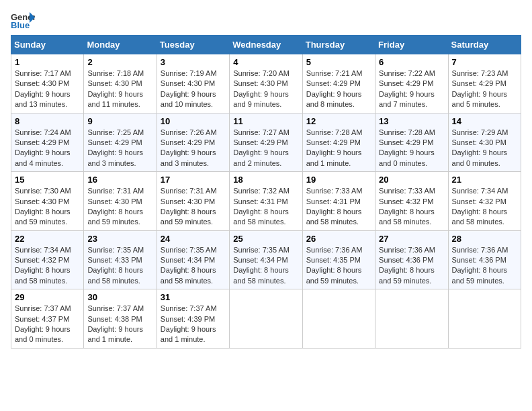 Image resolution: width=532 pixels, height=411 pixels. Describe the element at coordinates (120, 260) in the screenshot. I see `calendar-cell: 23Sunrise: 7:35 AMSunset: 4:33 PMDayligh…` at that location.